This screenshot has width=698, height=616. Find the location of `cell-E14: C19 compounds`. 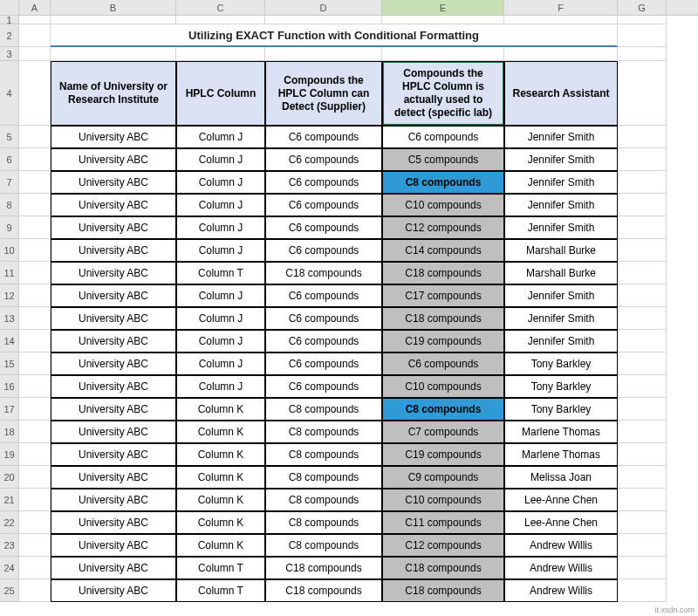

cell-E14: C19 compounds is located at coordinates (443, 341).